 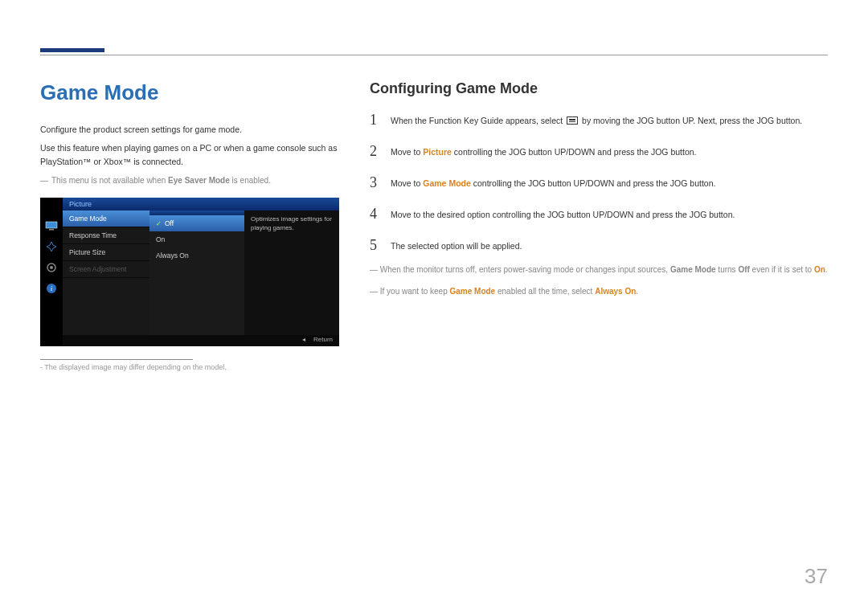 I want to click on footnote-dash: -, so click(x=42, y=367).